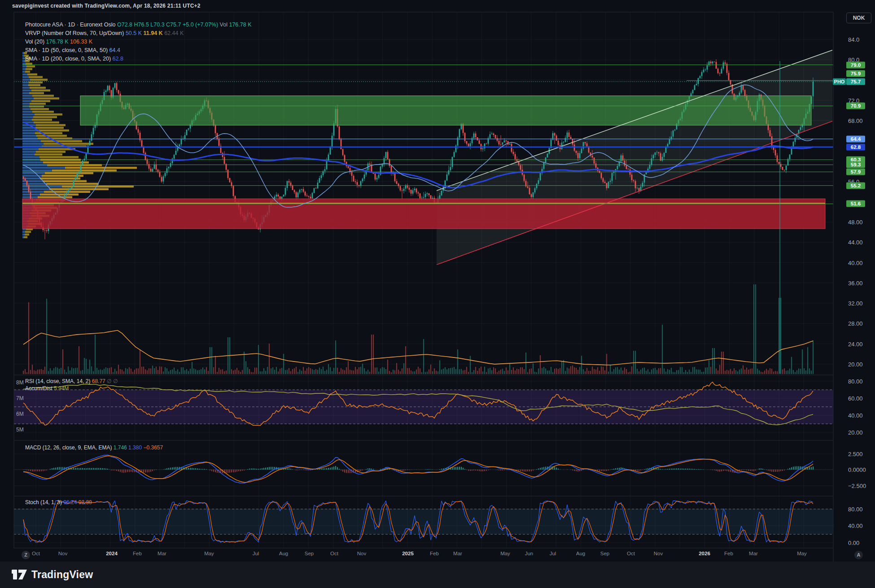 The width and height of the screenshot is (875, 588). Describe the element at coordinates (855, 303) in the screenshot. I see `price-tick-label: 32.00` at that location.